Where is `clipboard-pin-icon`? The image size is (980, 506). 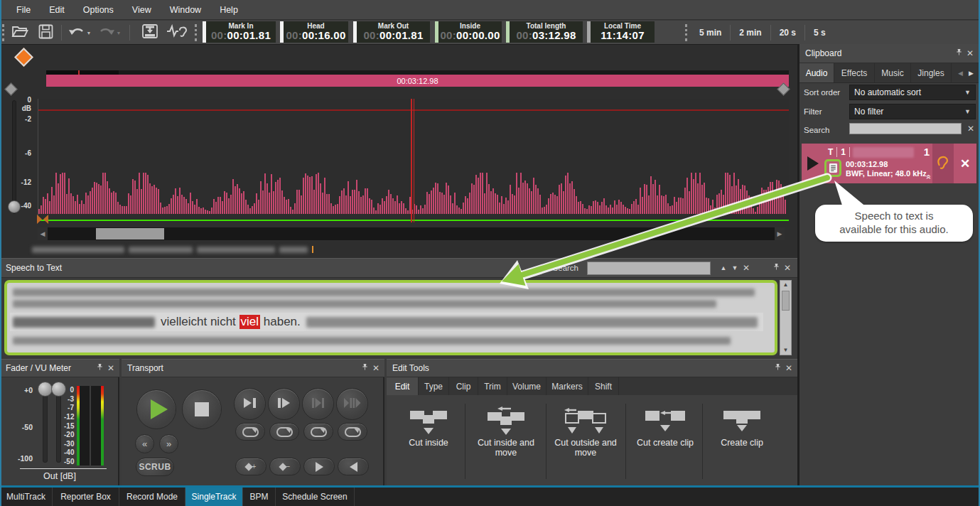
clipboard-pin-icon is located at coordinates (959, 53).